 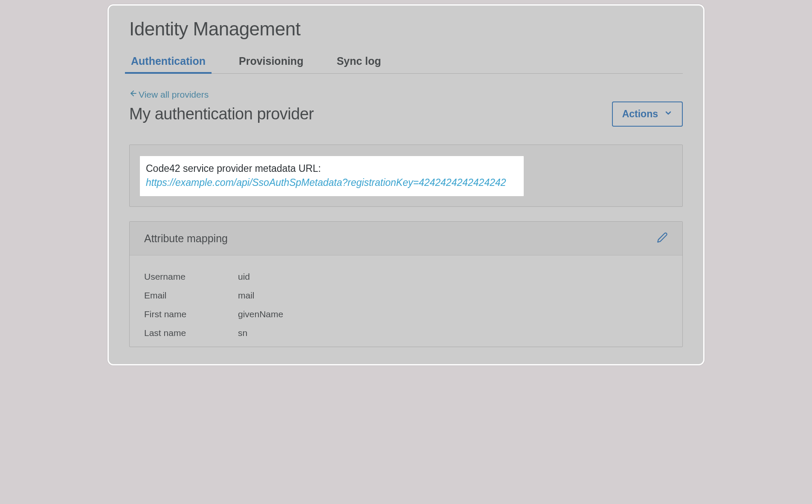 What do you see at coordinates (406, 29) in the screenshot?
I see `page-title: Identity Management` at bounding box center [406, 29].